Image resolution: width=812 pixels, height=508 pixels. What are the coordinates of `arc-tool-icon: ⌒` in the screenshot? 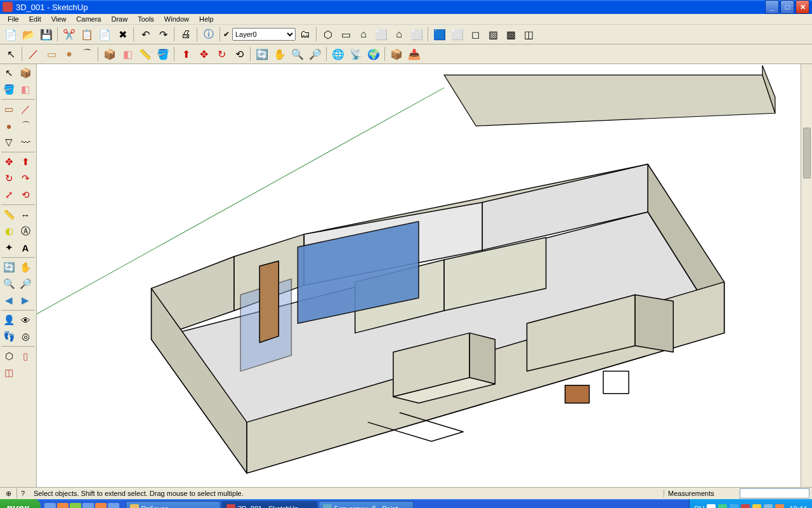 It's located at (87, 54).